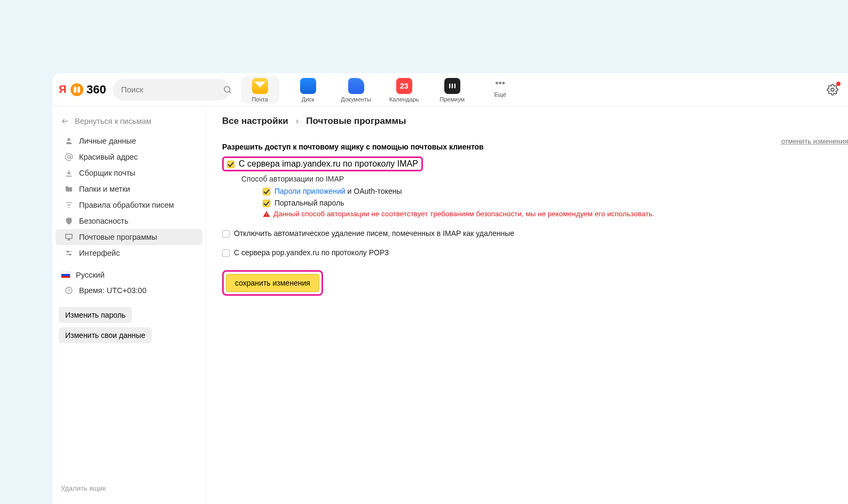 This screenshot has width=848, height=504. What do you see at coordinates (231, 164) in the screenshot?
I see `checkbox-imap` at bounding box center [231, 164].